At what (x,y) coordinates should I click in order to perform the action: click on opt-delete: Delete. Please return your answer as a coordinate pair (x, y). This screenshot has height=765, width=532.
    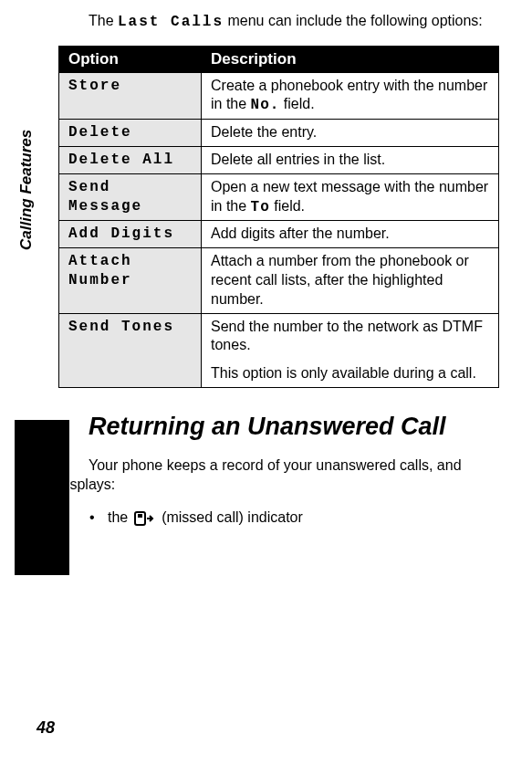
    Looking at the image, I should click on (130, 133).